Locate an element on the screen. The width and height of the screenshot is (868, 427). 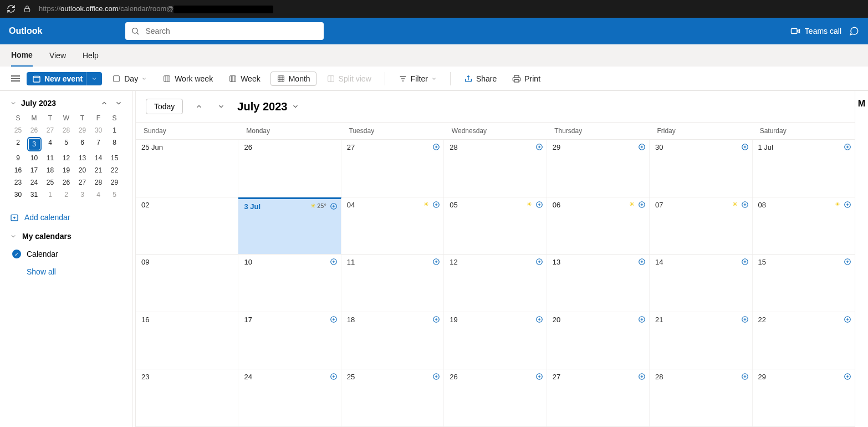
mini-day-cell: 27 is located at coordinates (50, 130).